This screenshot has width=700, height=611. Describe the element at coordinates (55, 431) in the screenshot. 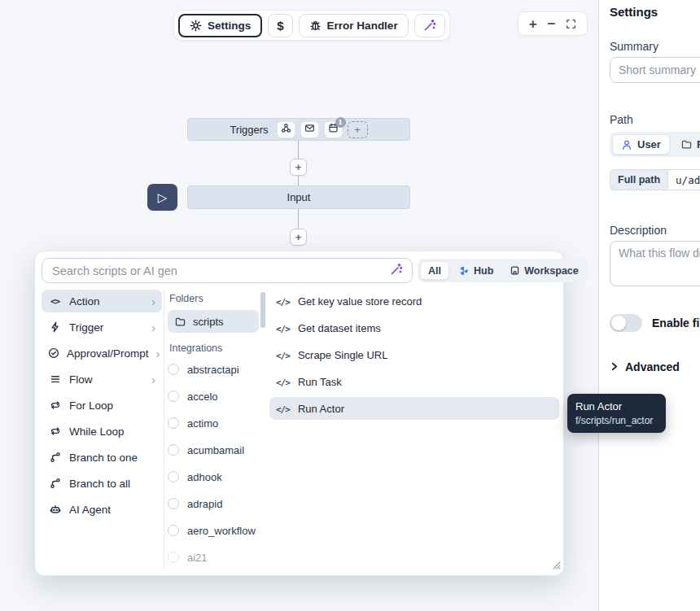

I see `repeat-icon` at that location.